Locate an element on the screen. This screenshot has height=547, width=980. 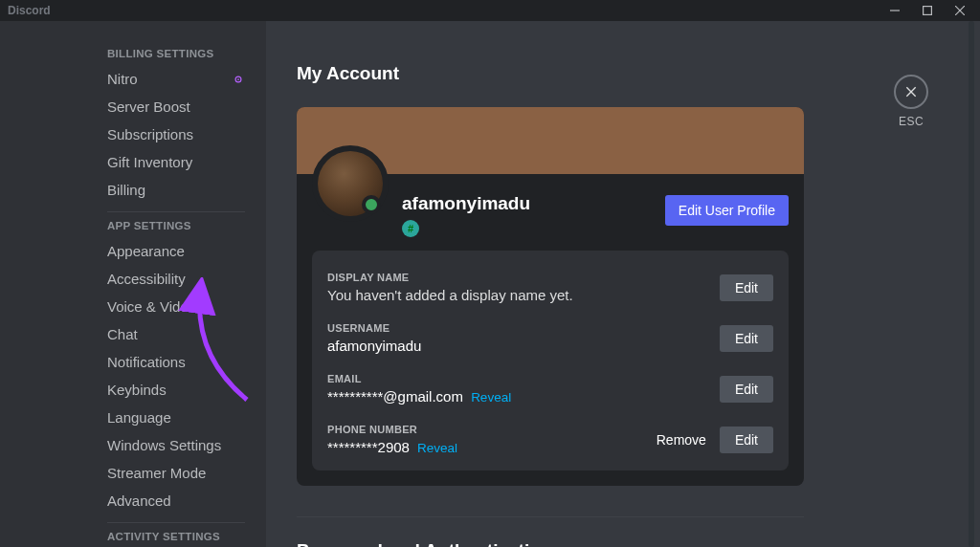
sidebar-item-label: Subscriptions is located at coordinates (150, 134).